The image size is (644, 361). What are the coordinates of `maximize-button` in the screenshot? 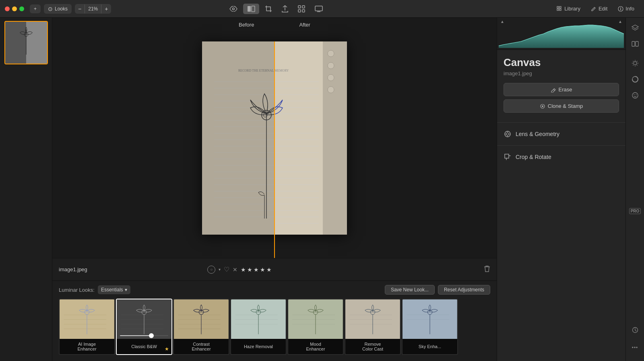 It's located at (22, 9).